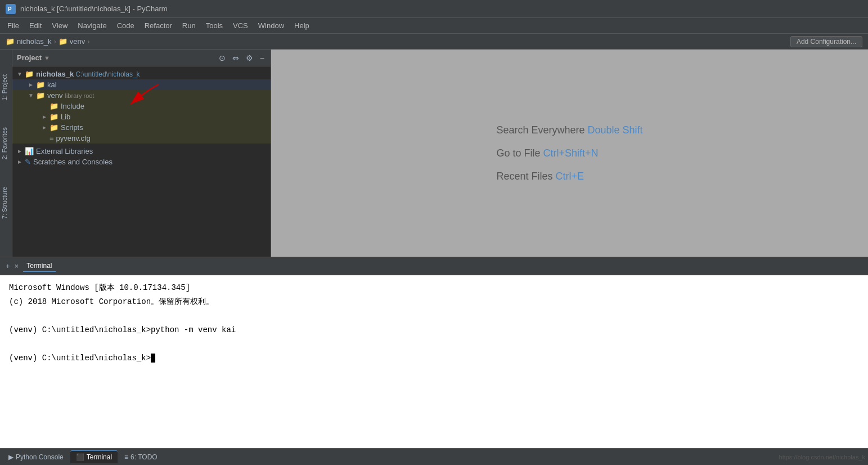 The height and width of the screenshot is (465, 868). Describe the element at coordinates (434, 457) in the screenshot. I see `bottom-tab-bar: ▶ Python Console ⬛ Terminal ≡ 6: TODO ht…` at that location.